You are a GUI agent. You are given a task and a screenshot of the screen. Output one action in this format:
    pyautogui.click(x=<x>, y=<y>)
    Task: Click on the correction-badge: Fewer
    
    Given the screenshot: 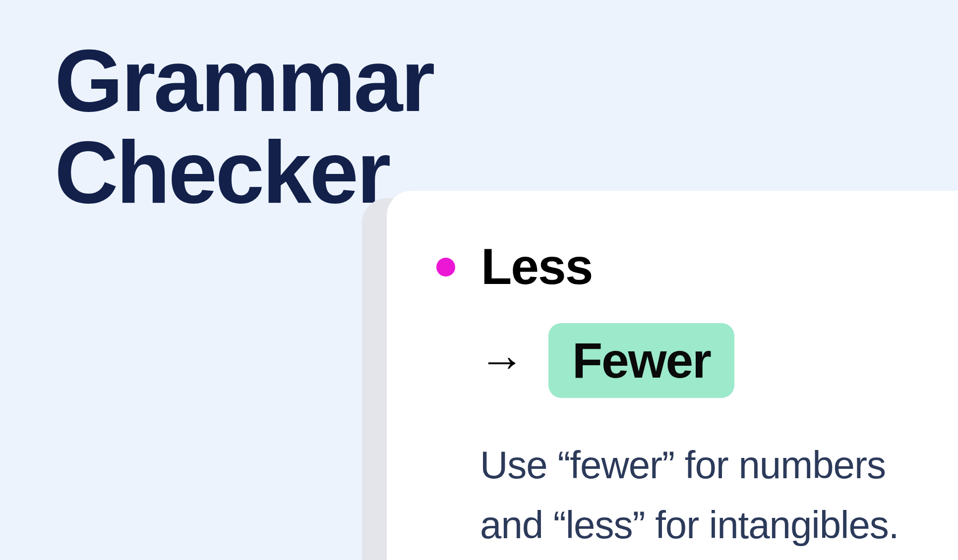 What is the action you would take?
    pyautogui.click(x=642, y=361)
    